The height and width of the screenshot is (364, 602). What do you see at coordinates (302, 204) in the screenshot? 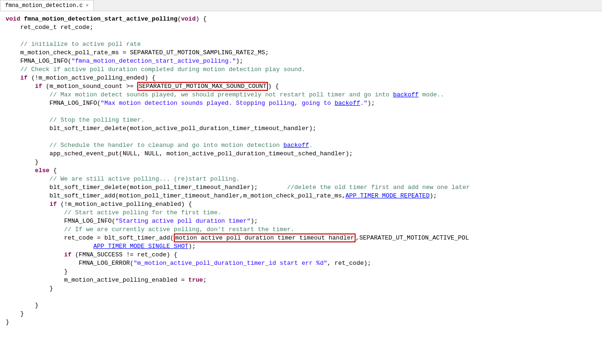
I see `line: if (!m_motion_active_polling_enabled) {` at bounding box center [302, 204].